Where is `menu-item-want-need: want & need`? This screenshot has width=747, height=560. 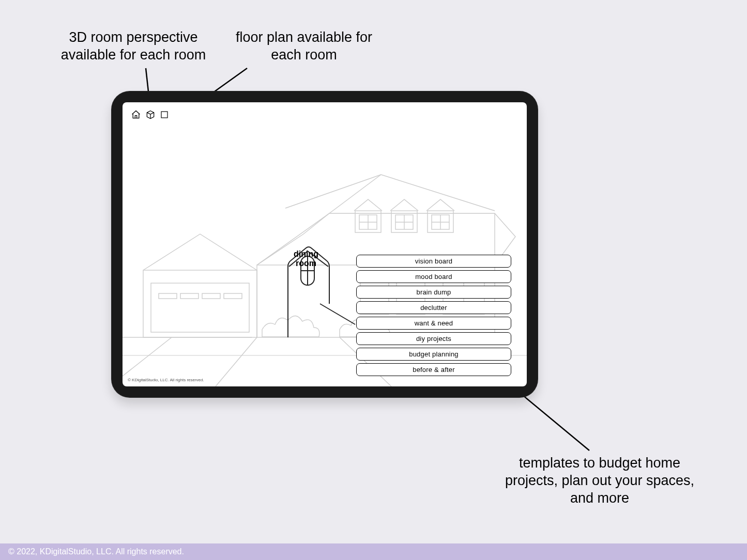
menu-item-want-need: want & need is located at coordinates (434, 323).